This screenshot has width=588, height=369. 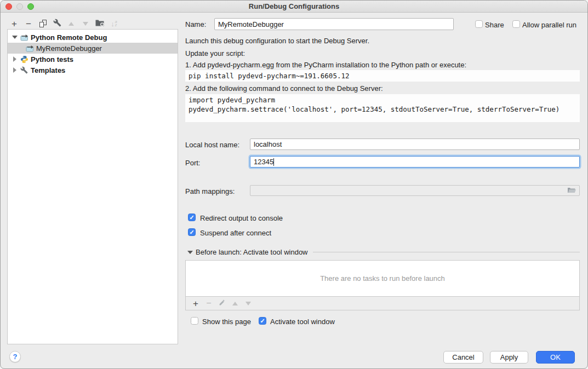 What do you see at coordinates (93, 59) in the screenshot?
I see `tree-item-python-tests: Python tests` at bounding box center [93, 59].